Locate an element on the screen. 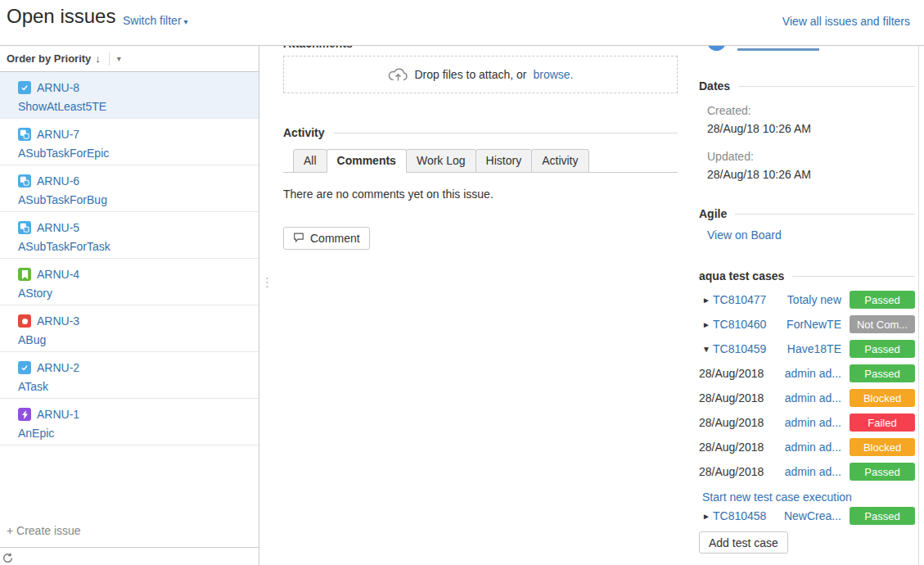 The width and height of the screenshot is (924, 565). create-issue-link: + Create issue is located at coordinates (129, 536).